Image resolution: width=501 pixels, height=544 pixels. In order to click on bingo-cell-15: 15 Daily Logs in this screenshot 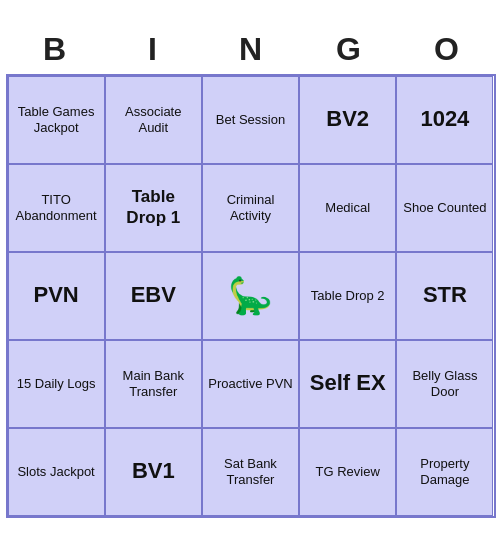, I will do `click(56, 384)`.